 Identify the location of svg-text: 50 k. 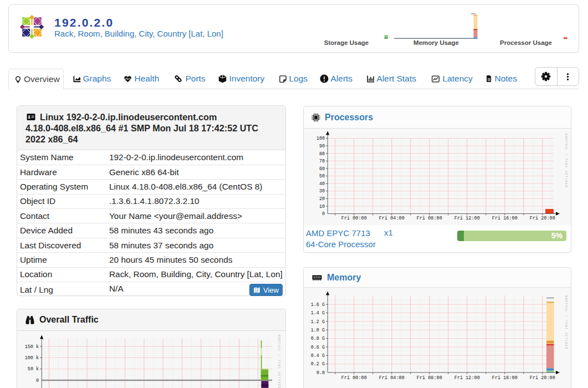
(33, 369).